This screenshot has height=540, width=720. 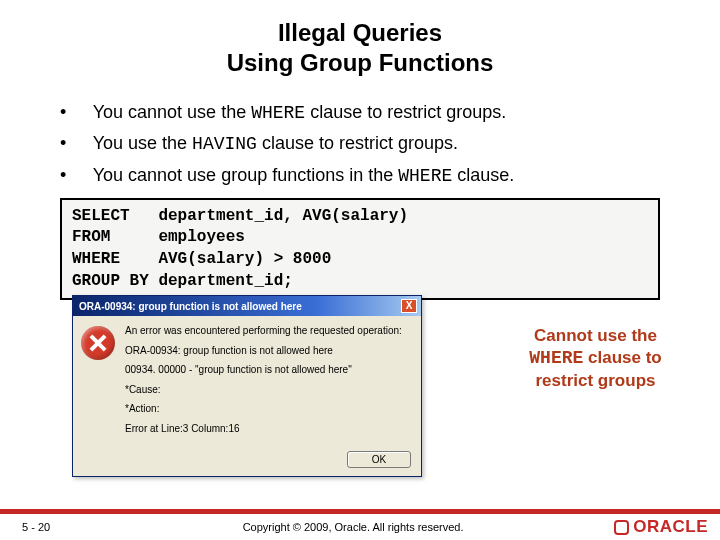 What do you see at coordinates (483, 175) in the screenshot?
I see `bullet-3-text-b: clause.` at bounding box center [483, 175].